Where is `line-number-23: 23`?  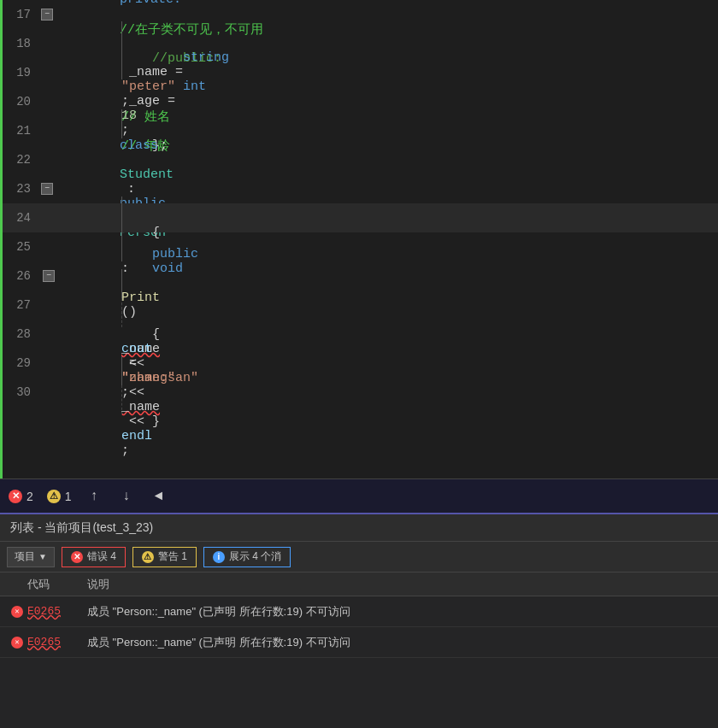
line-number-23: 23 is located at coordinates (22, 189).